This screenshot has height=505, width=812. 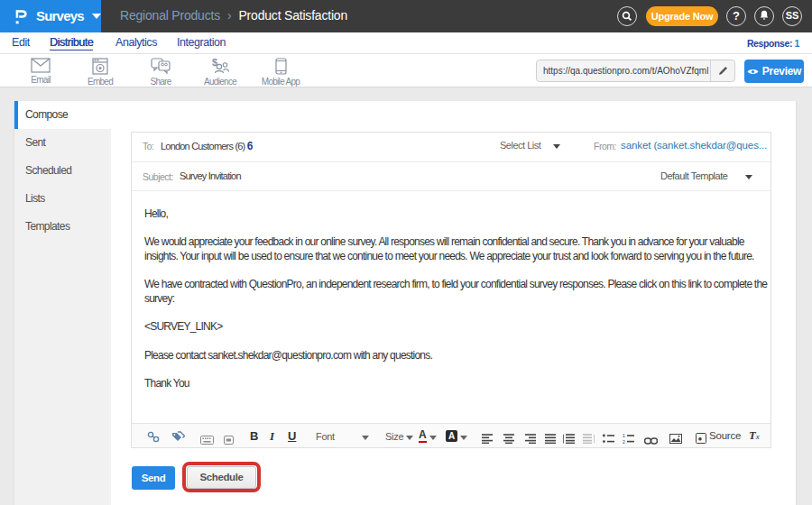 I want to click on svg-text: 1, so click(x=624, y=436).